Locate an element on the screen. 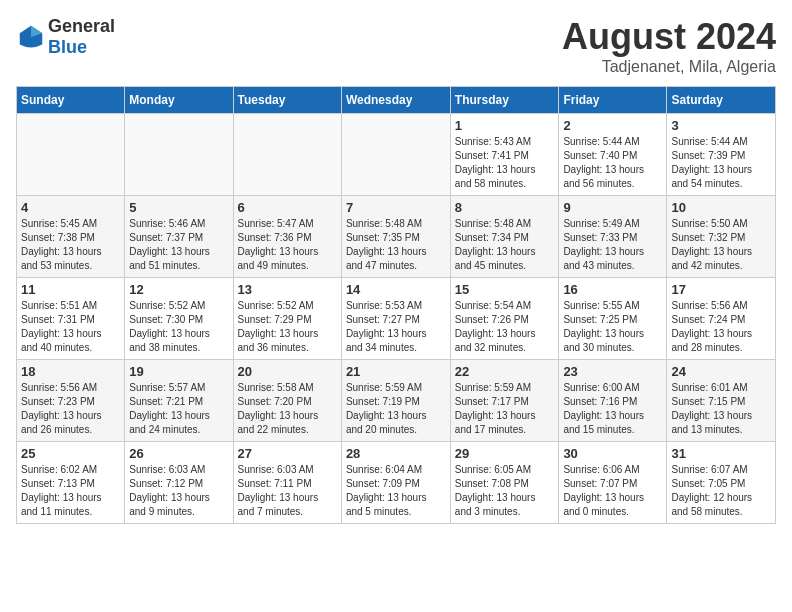  day-info: Sunrise: 5:51 AM Sunset: 7:31 PM Dayligh… is located at coordinates (70, 327).